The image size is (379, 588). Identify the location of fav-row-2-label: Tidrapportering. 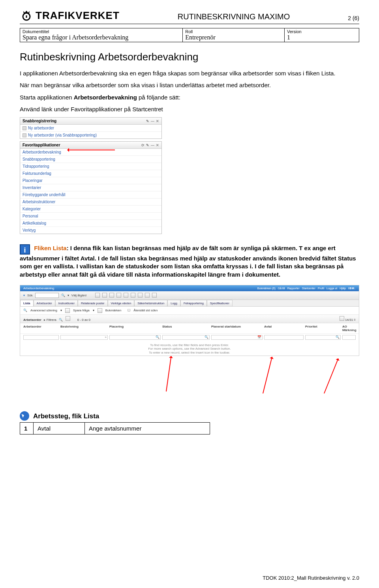
(36, 167).